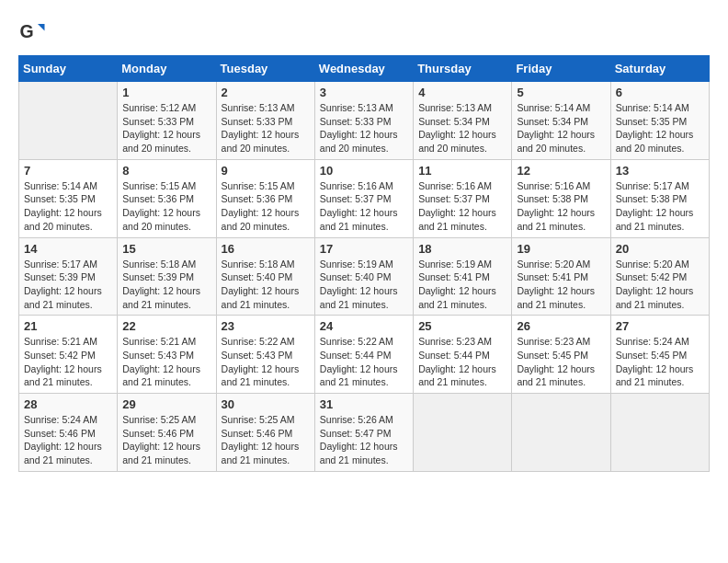 The height and width of the screenshot is (563, 728). Describe the element at coordinates (364, 32) in the screenshot. I see `page-header: G` at that location.